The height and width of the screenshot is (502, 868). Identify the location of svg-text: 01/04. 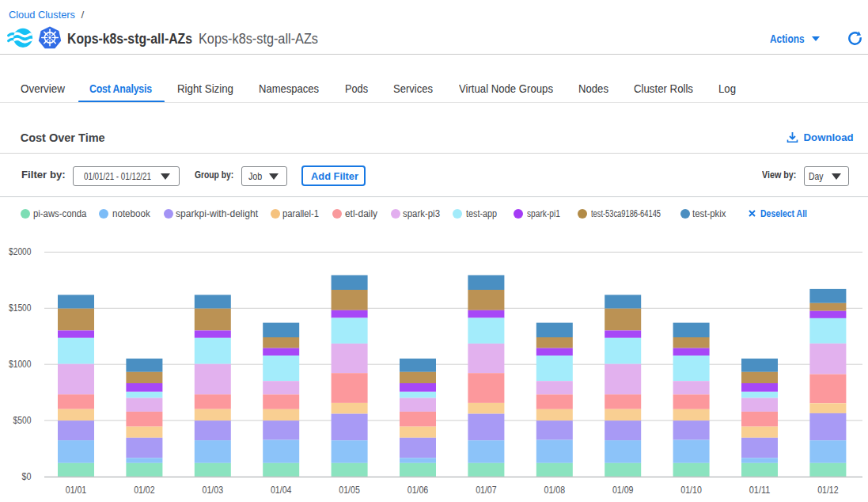
(282, 490).